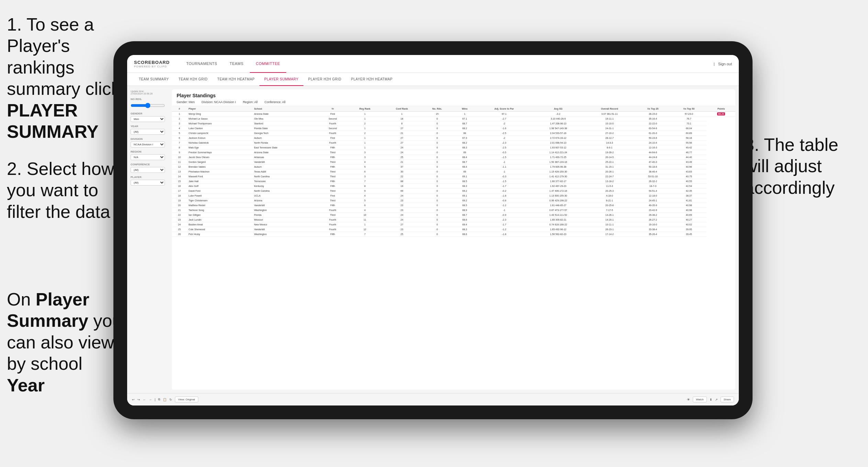  I want to click on table-cell: Vanderbilt, so click(285, 230).